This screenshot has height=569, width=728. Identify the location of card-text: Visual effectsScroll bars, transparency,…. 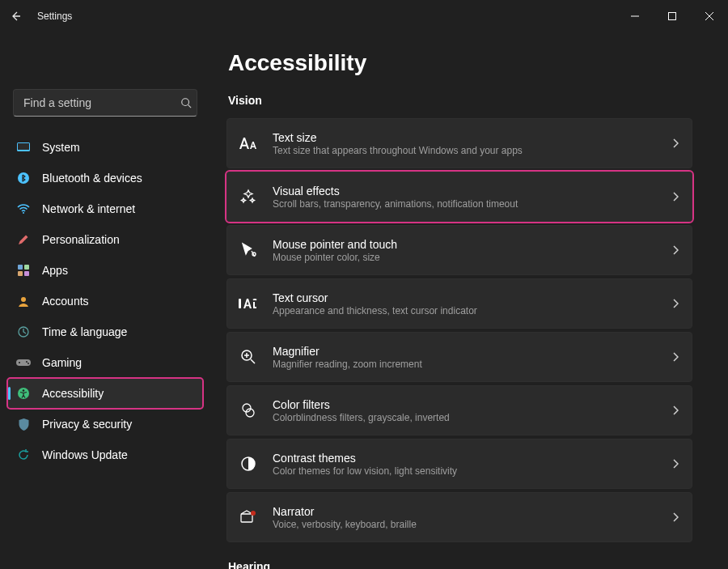
(465, 197).